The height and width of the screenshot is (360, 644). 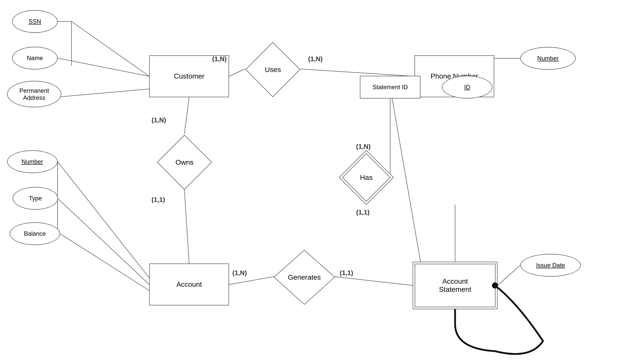 What do you see at coordinates (240, 273) in the screenshot?
I see `card-account-generates-left: (1,N)` at bounding box center [240, 273].